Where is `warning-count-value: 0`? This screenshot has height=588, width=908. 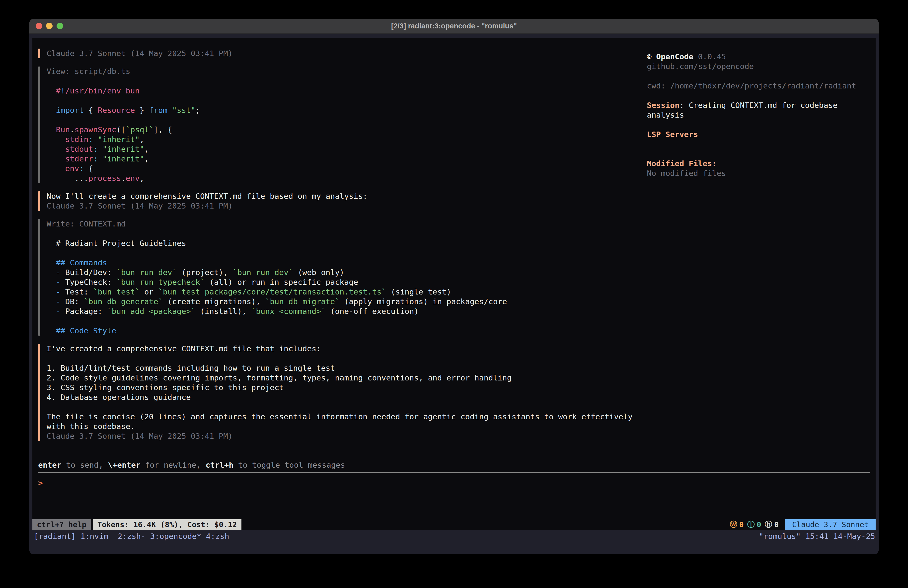 warning-count-value: 0 is located at coordinates (742, 524).